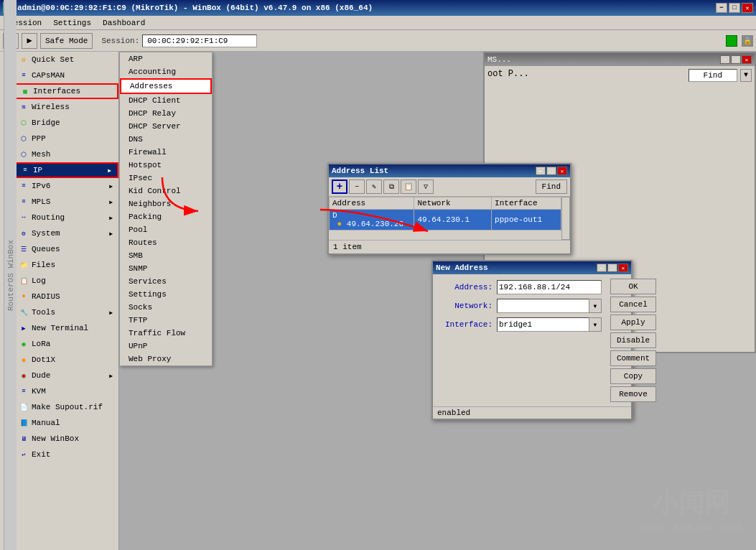 Image resolution: width=756 pixels, height=550 pixels. Describe the element at coordinates (166, 243) in the screenshot. I see `submenu-routes: Routes` at that location.